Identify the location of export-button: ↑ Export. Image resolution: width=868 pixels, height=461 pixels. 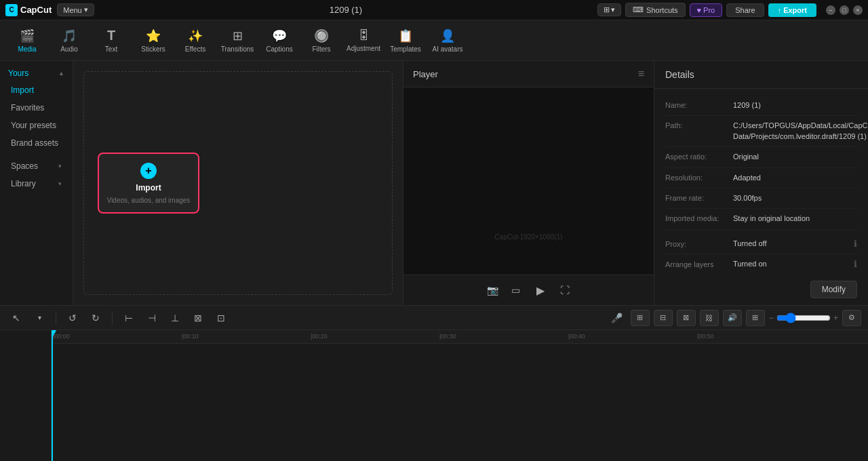
(792, 10).